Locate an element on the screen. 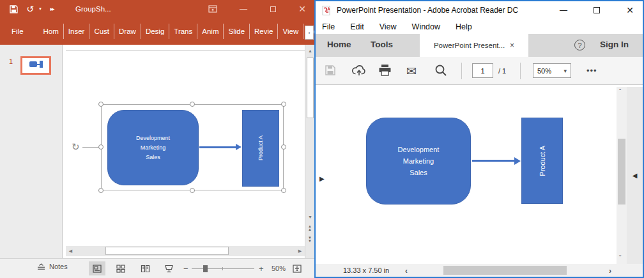  page-number-input: 1 is located at coordinates (483, 70).